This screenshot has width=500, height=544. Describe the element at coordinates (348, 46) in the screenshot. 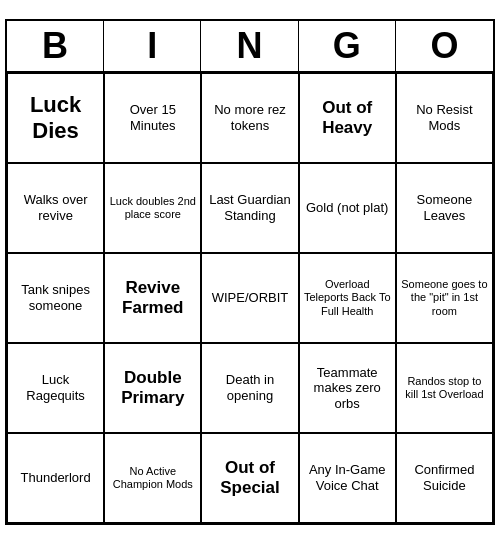

I see `bingo-letter-g: G` at that location.